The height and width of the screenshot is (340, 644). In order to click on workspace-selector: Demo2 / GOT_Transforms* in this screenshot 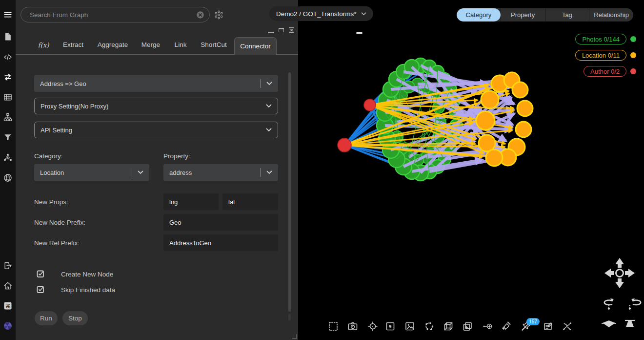, I will do `click(321, 14)`.